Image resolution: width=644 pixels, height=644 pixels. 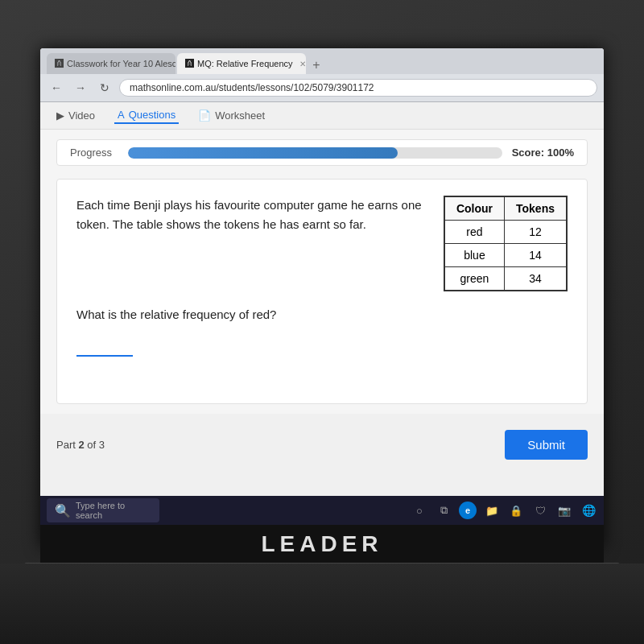 I want to click on brand-bar: LEADER, so click(x=322, y=544).